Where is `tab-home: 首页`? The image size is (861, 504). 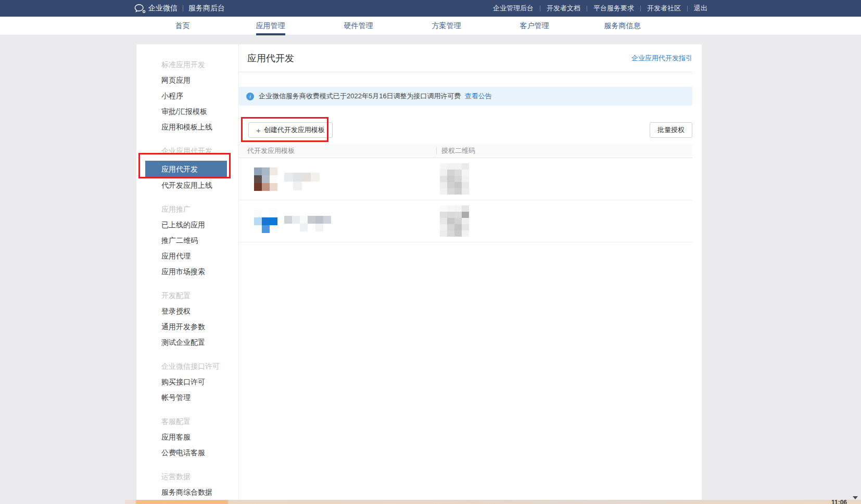 tab-home: 首页 is located at coordinates (182, 26).